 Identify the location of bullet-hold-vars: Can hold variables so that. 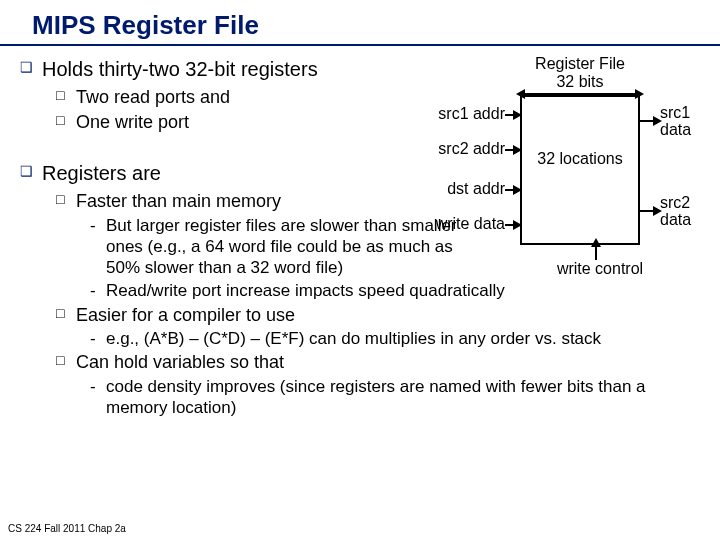
(378, 362).